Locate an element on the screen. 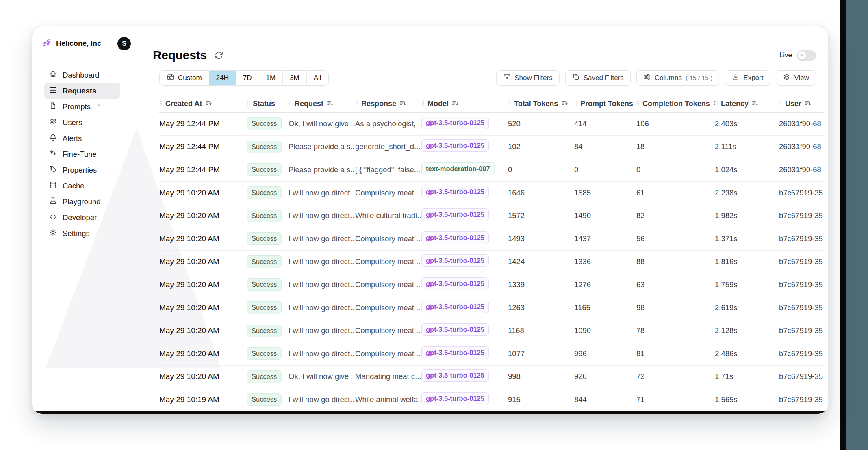 This screenshot has height=450, width=868. prompt-tokens-cell: 1090 is located at coordinates (605, 331).